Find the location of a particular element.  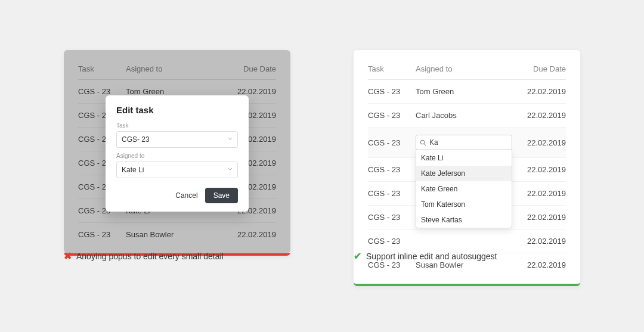

task-select: CGS- 23 is located at coordinates (177, 139).